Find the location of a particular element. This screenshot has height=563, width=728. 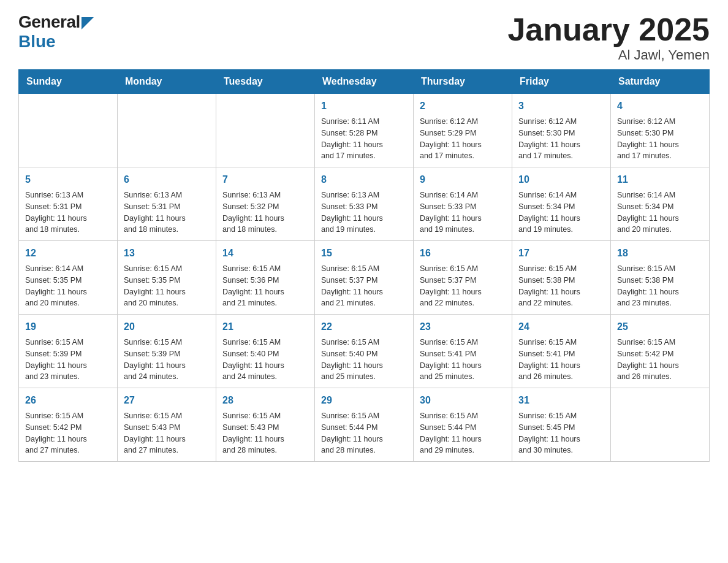

calendar-cell: 24Sunrise: 6:15 AM Sunset: 5:41 PM Dayli… is located at coordinates (561, 351).